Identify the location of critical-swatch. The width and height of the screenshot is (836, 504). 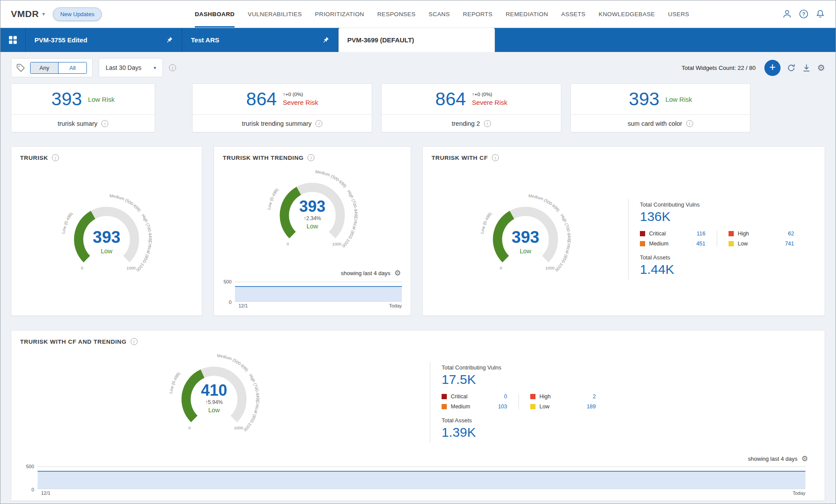
(643, 234).